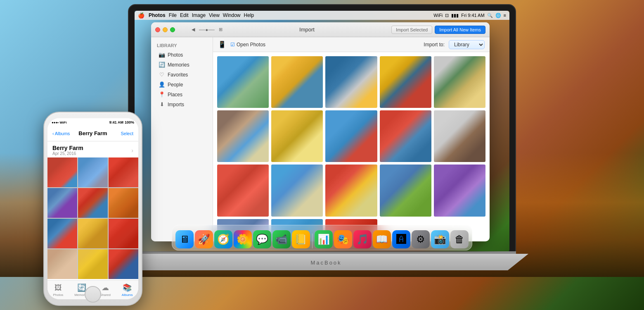  What do you see at coordinates (141, 16) in the screenshot?
I see `apple-menu-icon: 🍎` at bounding box center [141, 16].